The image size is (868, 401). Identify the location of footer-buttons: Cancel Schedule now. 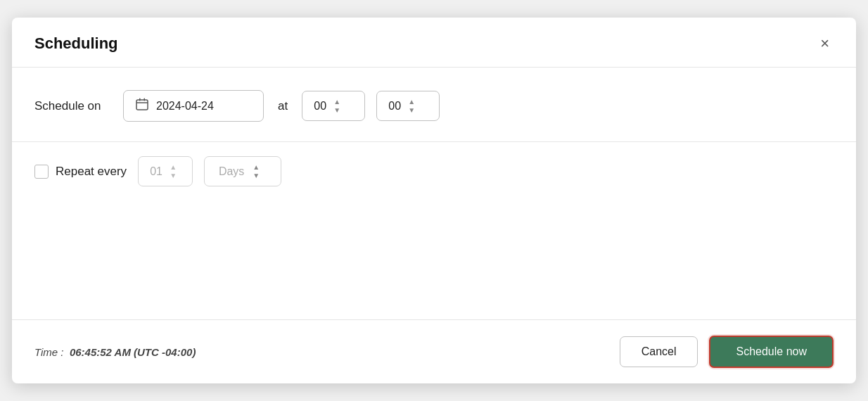
(727, 352).